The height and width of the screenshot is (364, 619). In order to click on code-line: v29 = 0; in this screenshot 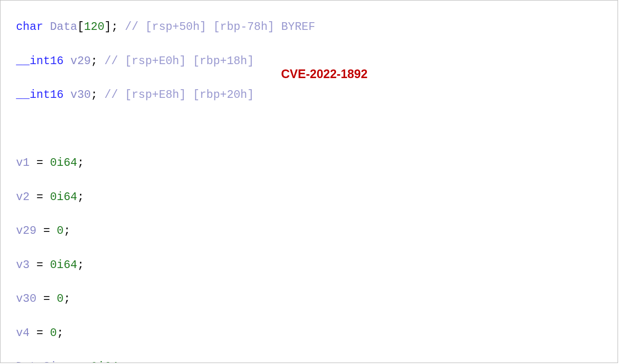, I will do `click(309, 230)`.